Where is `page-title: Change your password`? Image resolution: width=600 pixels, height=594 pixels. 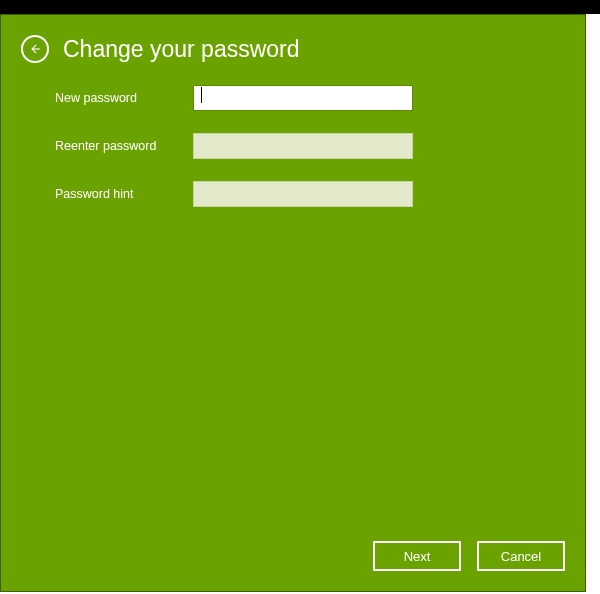
page-title: Change your password is located at coordinates (182, 50).